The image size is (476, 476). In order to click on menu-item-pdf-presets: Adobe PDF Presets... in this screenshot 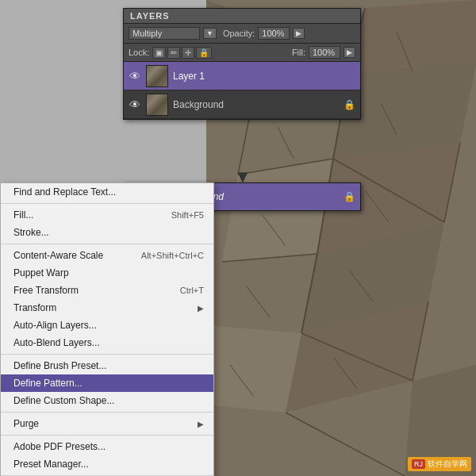, I will do `click(107, 447)`.